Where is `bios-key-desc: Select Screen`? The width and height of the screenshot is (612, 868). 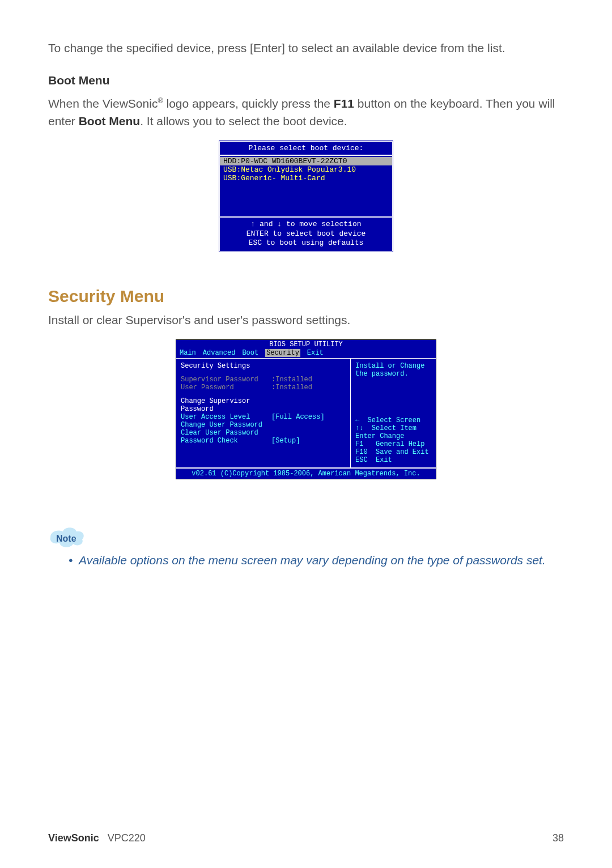
bios-key-desc: Select Screen is located at coordinates (394, 420).